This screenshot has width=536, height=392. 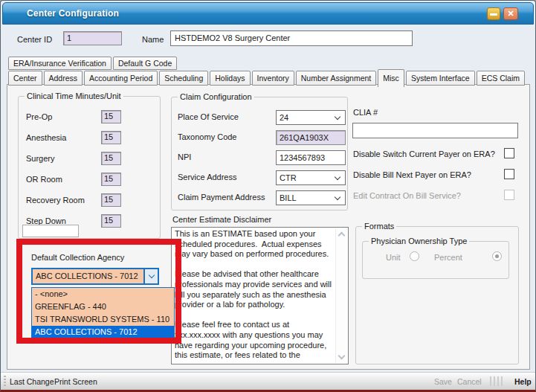 I want to click on edit-contract-on-bill-checkbox, so click(x=509, y=195).